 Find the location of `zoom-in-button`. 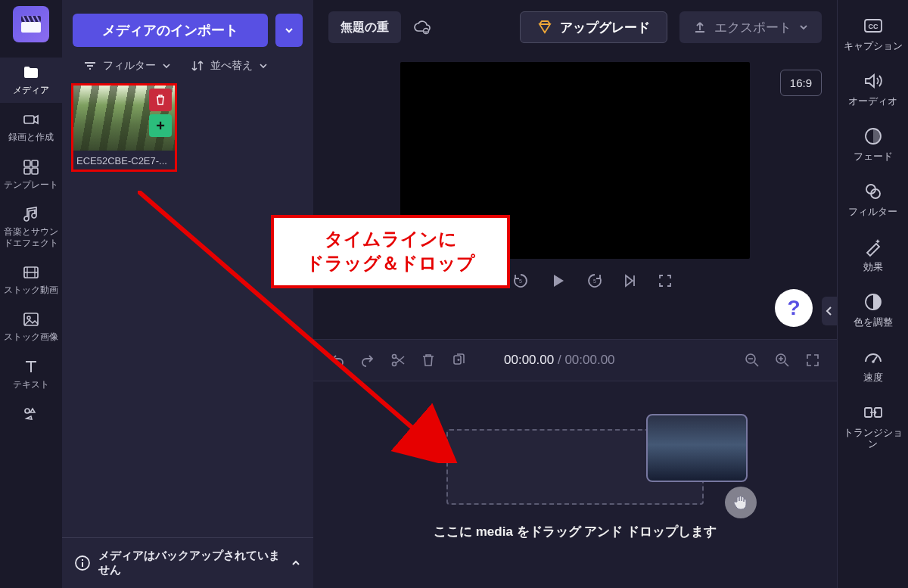

zoom-in-button is located at coordinates (782, 360).